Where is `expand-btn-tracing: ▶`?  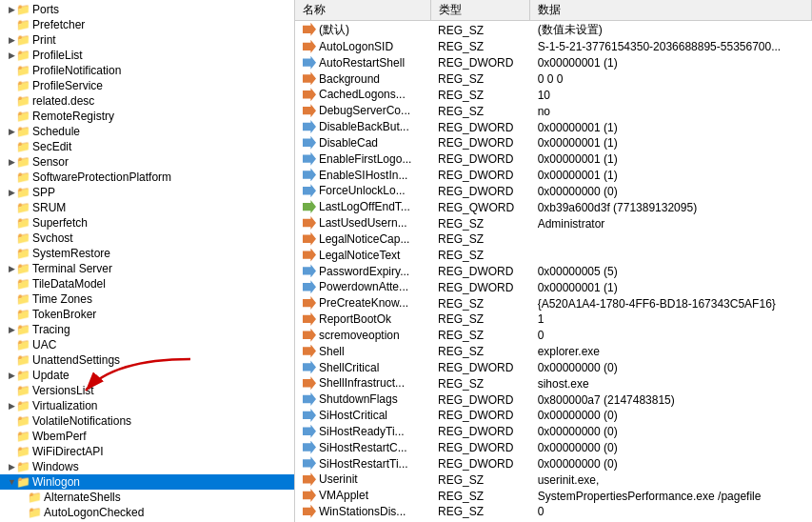
expand-btn-tracing: ▶ is located at coordinates (8, 330).